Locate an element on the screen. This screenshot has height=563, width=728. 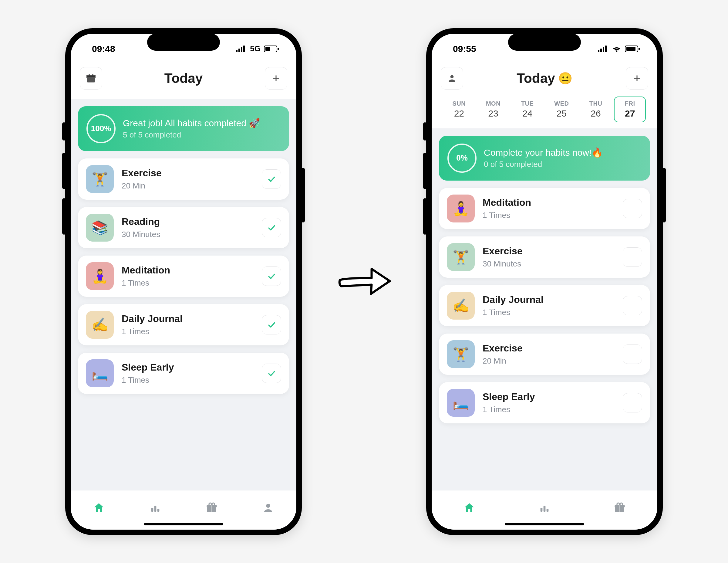
status-time: 09:55 is located at coordinates (465, 49).